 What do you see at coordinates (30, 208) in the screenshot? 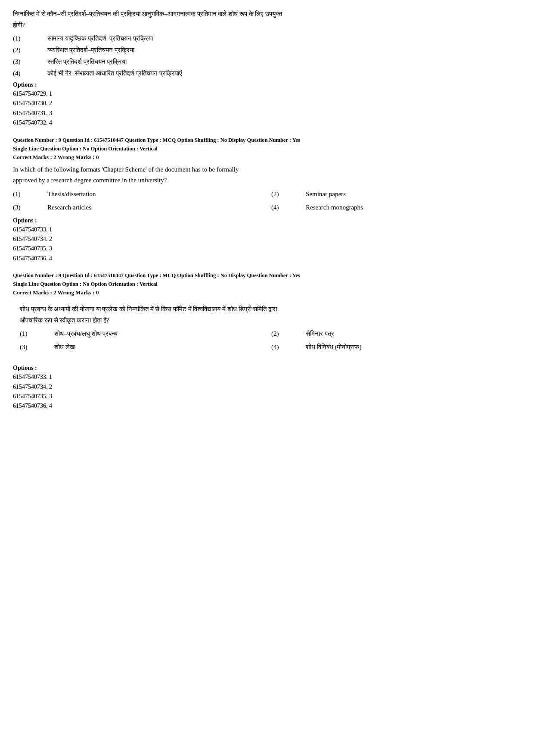
I see `english-option-num-3: (3)` at bounding box center [30, 208].